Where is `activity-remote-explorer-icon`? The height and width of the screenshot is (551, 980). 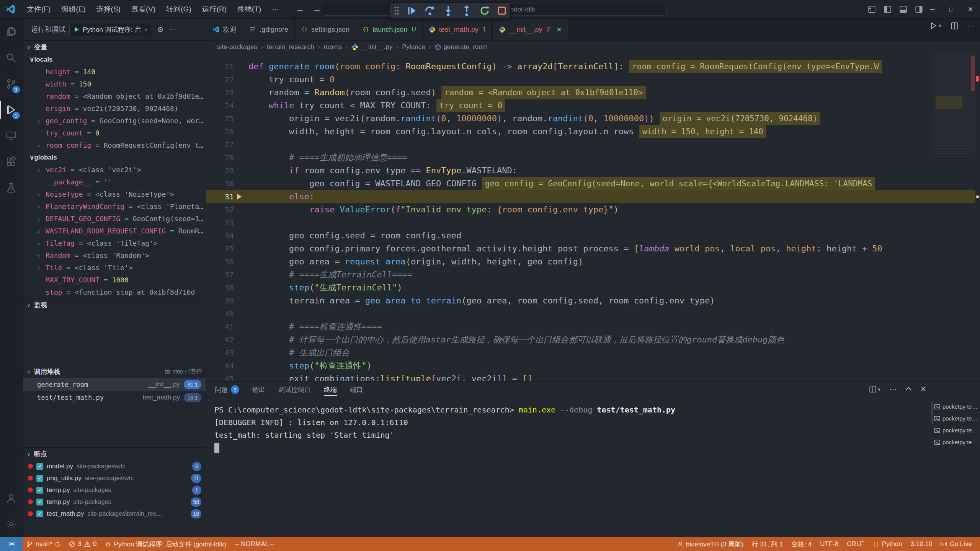 activity-remote-explorer-icon is located at coordinates (11, 136).